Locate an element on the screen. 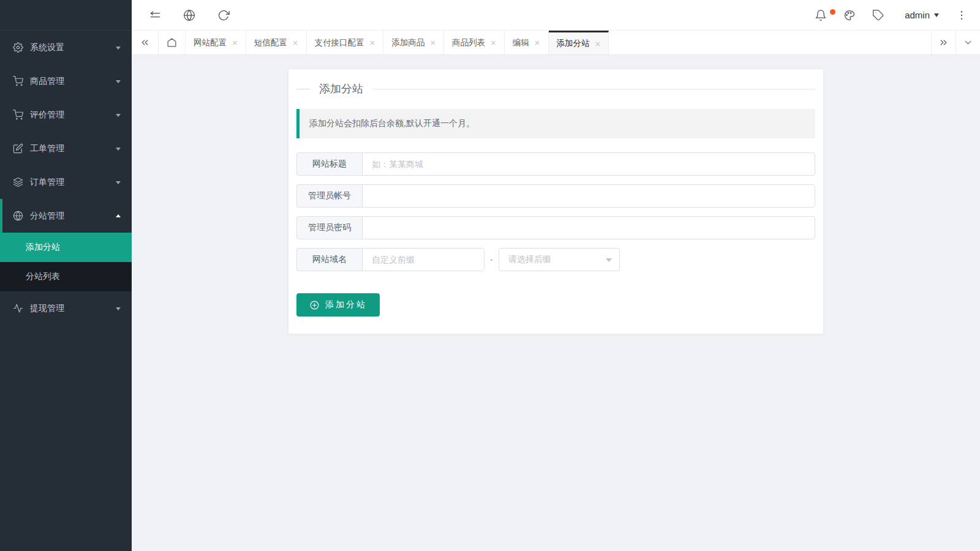 The height and width of the screenshot is (551, 980). admin-account-label: 管理员帐号 is located at coordinates (330, 196).